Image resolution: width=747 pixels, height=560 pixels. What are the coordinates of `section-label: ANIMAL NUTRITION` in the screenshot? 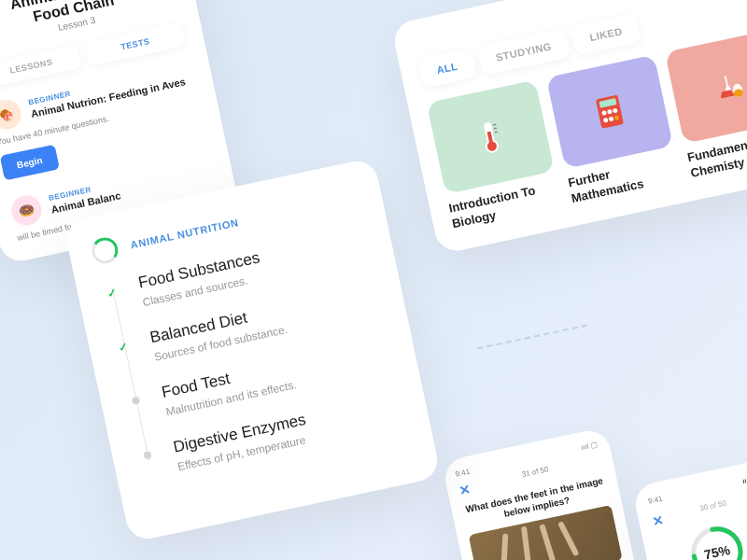 It's located at (185, 233).